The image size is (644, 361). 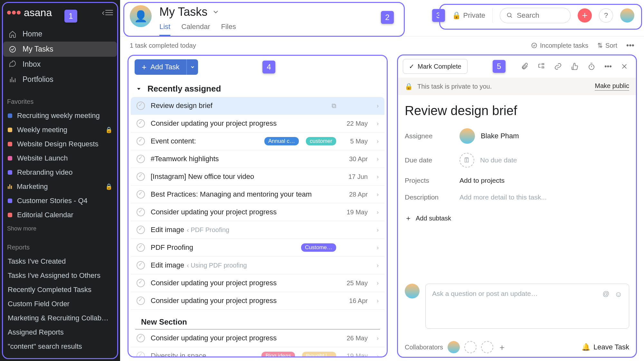 What do you see at coordinates (560, 46) in the screenshot?
I see `filter-incomplete: Incomplete tasks` at bounding box center [560, 46].